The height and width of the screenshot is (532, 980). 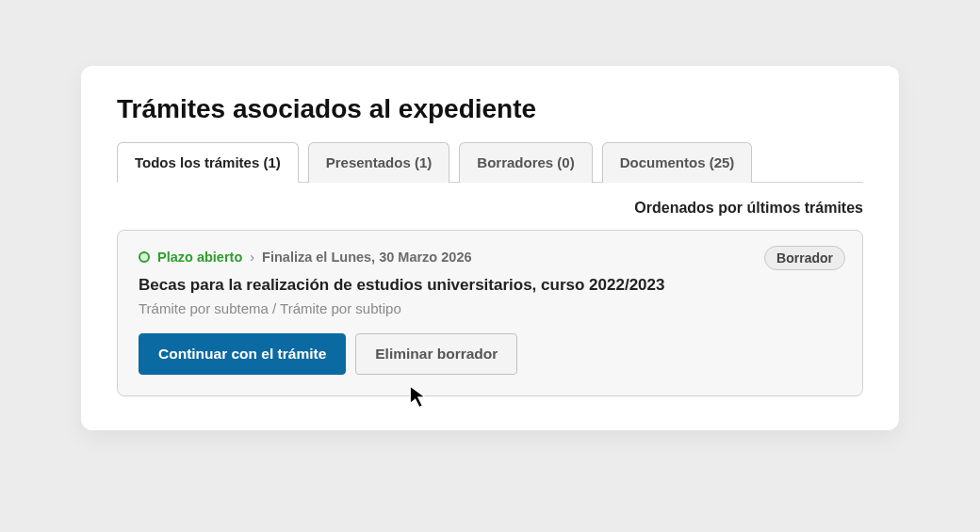 What do you see at coordinates (379, 162) in the screenshot?
I see `tab-presentados: Presentados (1)` at bounding box center [379, 162].